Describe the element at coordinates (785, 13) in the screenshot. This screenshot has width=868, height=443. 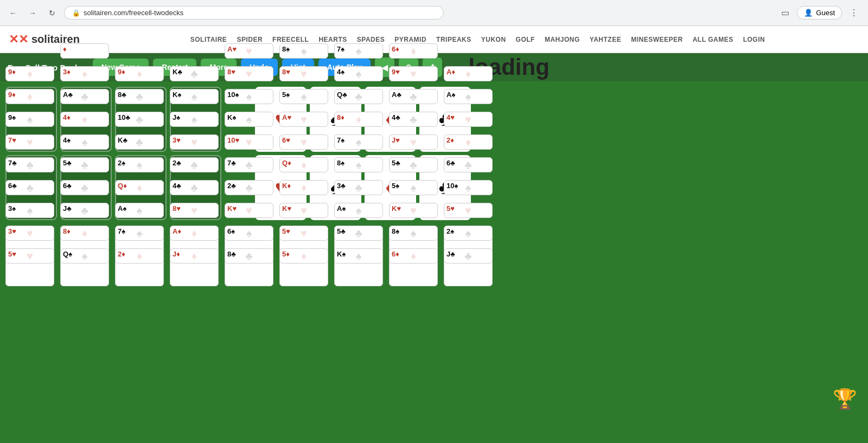
I see `tab-icon-button: ▭` at that location.